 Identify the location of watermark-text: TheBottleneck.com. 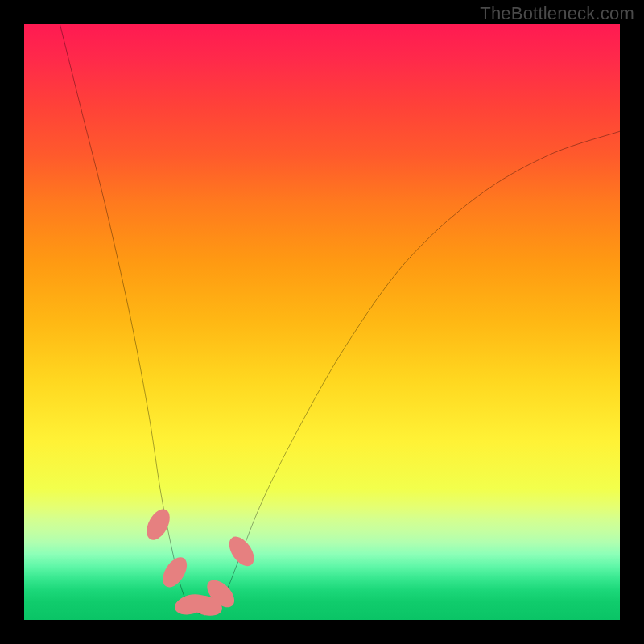
(557, 14).